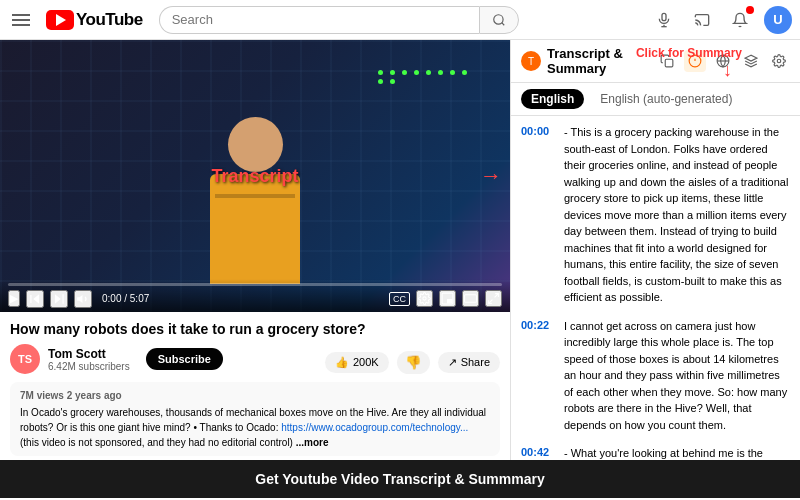  I want to click on settings-panel-icon, so click(779, 61).